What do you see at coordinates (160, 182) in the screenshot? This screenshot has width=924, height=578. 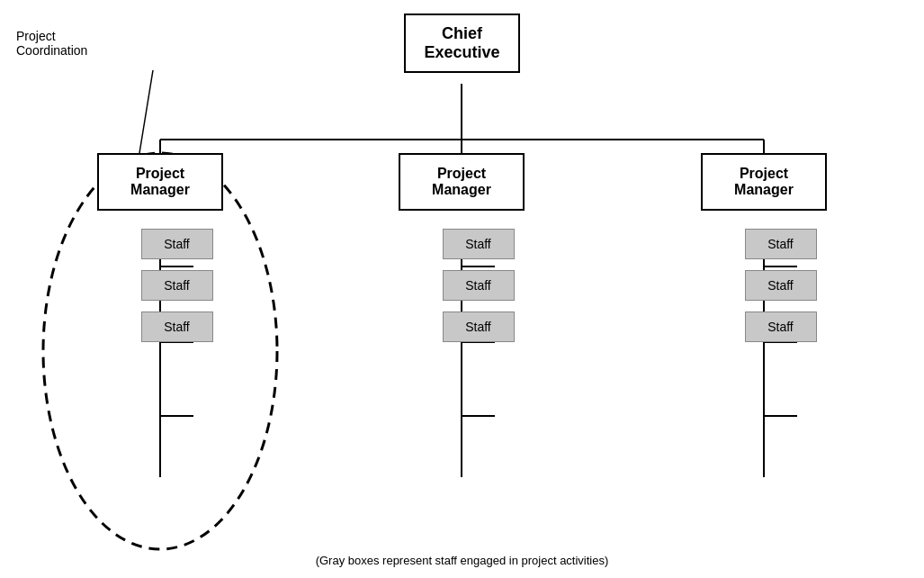 I see `manager-1-label: Project Manager` at bounding box center [160, 182].